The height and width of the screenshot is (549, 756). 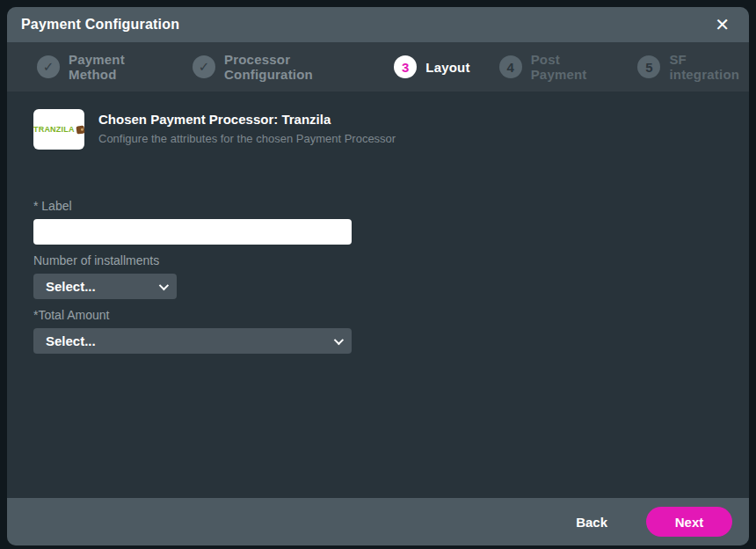 I want to click on step-circle: 4, so click(x=511, y=67).